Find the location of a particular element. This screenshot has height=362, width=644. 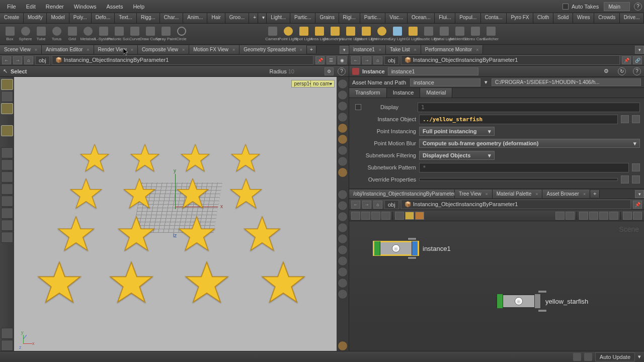

tool-box: Box is located at coordinates (10, 34).